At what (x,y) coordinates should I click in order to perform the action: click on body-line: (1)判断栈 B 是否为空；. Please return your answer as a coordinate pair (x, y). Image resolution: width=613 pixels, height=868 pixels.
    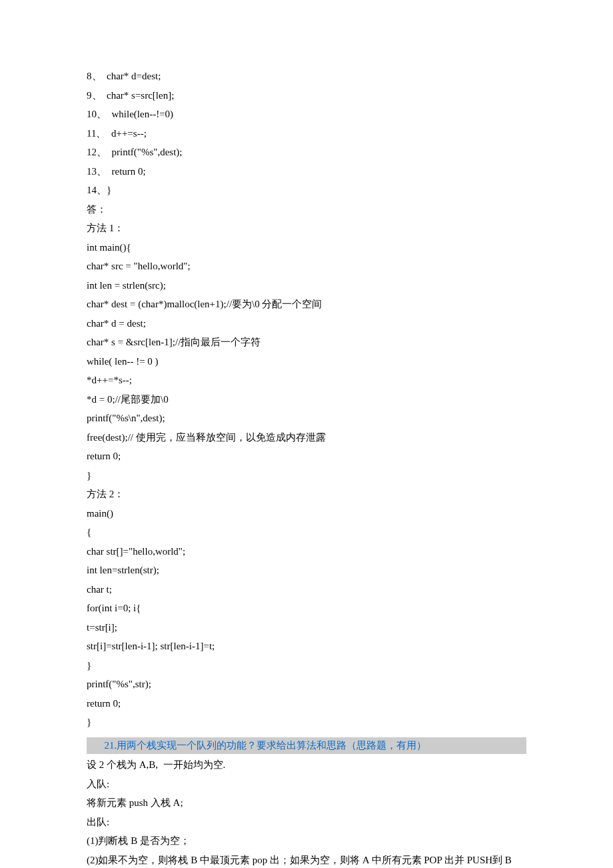
    Looking at the image, I should click on (306, 841).